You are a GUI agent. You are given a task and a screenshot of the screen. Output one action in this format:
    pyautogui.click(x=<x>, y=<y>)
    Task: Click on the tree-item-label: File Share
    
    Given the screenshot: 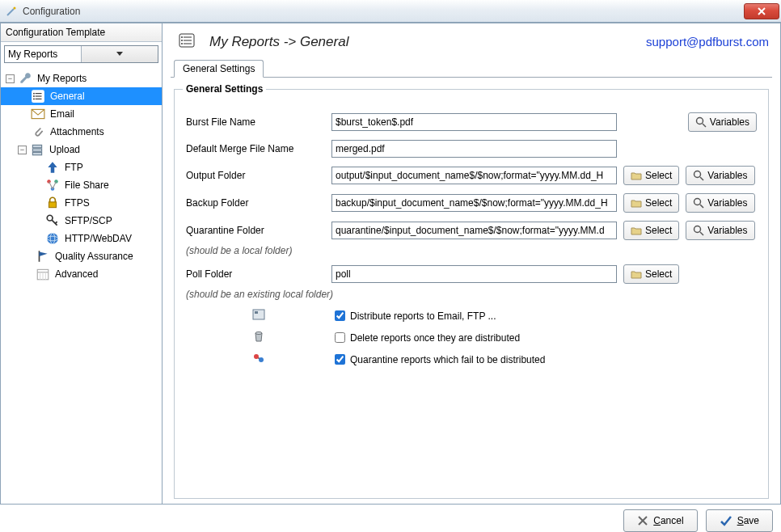 What is the action you would take?
    pyautogui.click(x=87, y=185)
    